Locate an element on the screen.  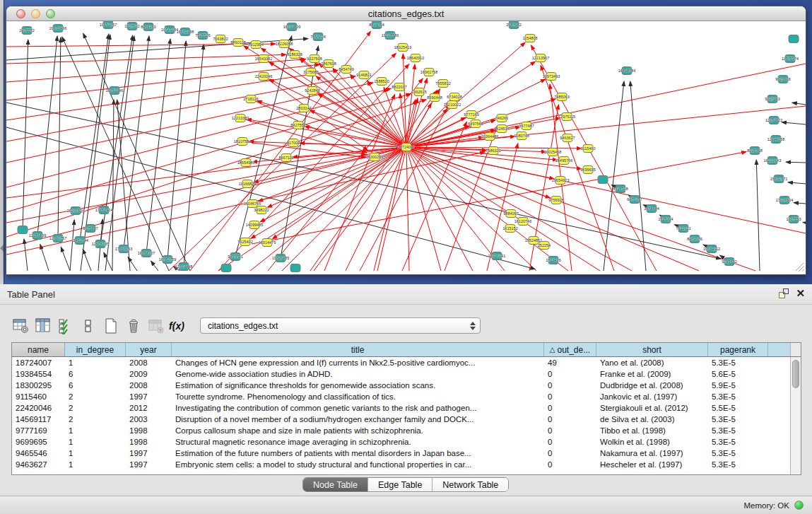
table-row: 946554611997Estimation of the future num… is located at coordinates (401, 453).